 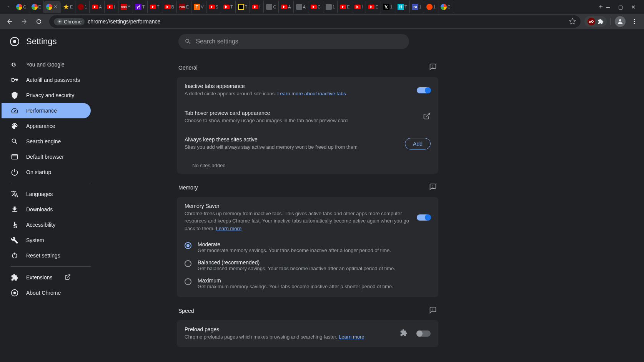 What do you see at coordinates (46, 172) in the screenshot?
I see `sidebar-item-on-startup: On startup` at bounding box center [46, 172].